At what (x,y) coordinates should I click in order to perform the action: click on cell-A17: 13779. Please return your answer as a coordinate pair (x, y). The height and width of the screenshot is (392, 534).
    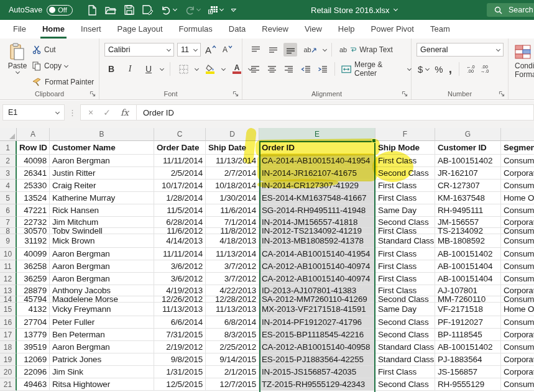
    Looking at the image, I should click on (34, 335).